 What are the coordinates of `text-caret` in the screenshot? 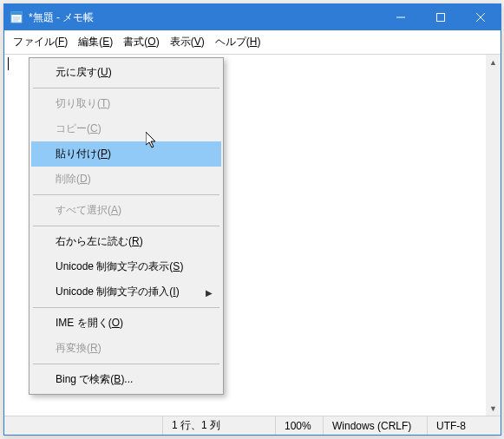 It's located at (9, 64).